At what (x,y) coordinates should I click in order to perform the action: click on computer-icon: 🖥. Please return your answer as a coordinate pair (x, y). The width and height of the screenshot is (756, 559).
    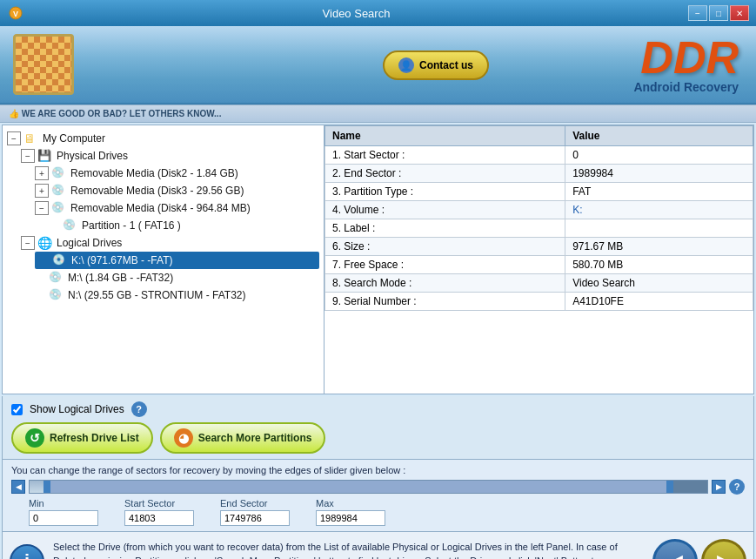
    Looking at the image, I should click on (31, 138).